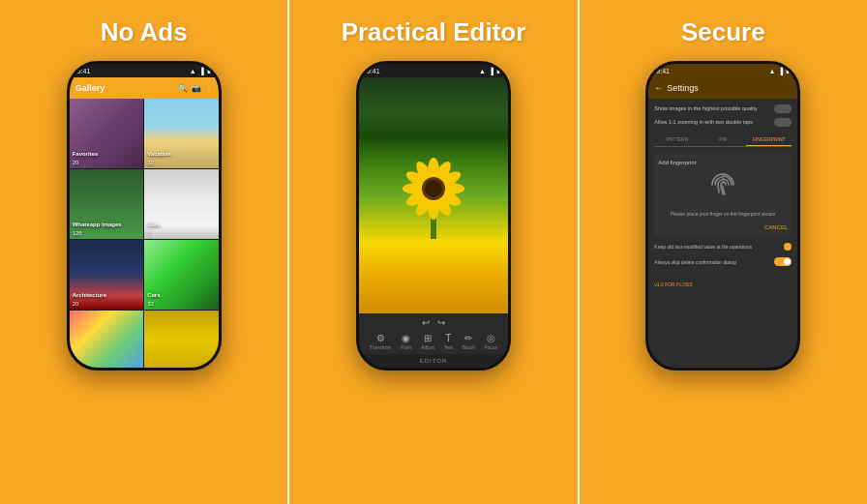 The height and width of the screenshot is (504, 867). What do you see at coordinates (434, 361) in the screenshot?
I see `editor-bottom-label: EDITOR` at bounding box center [434, 361].